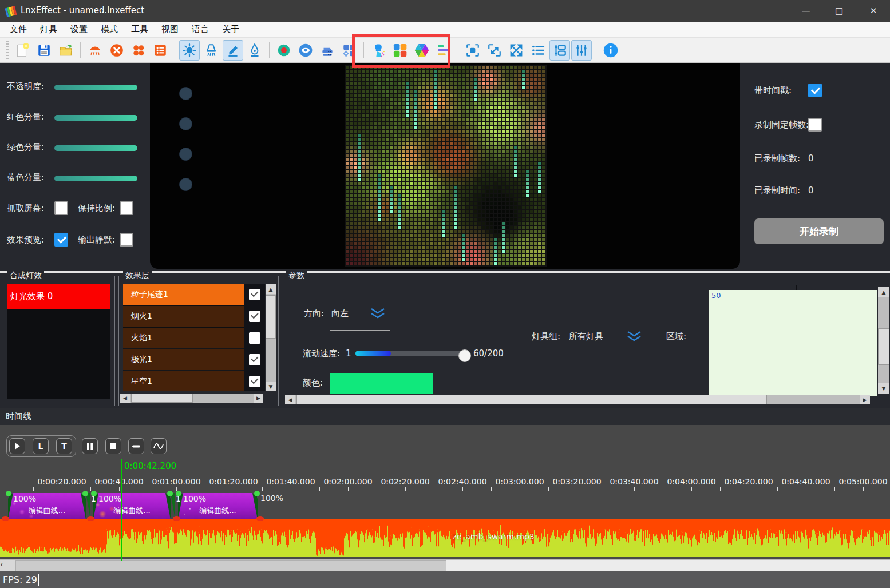  Describe the element at coordinates (819, 231) in the screenshot. I see `start-record-button: 开始录制` at that location.